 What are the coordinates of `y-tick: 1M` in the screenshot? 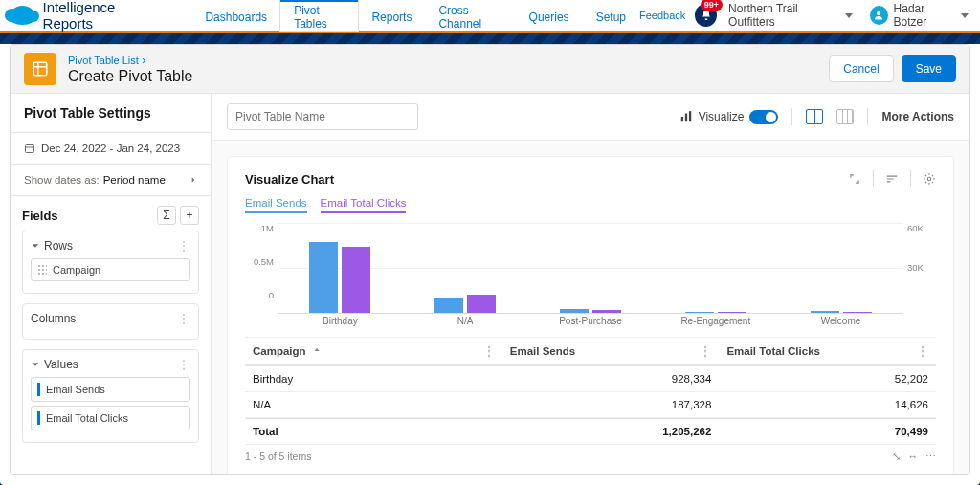 It's located at (268, 228).